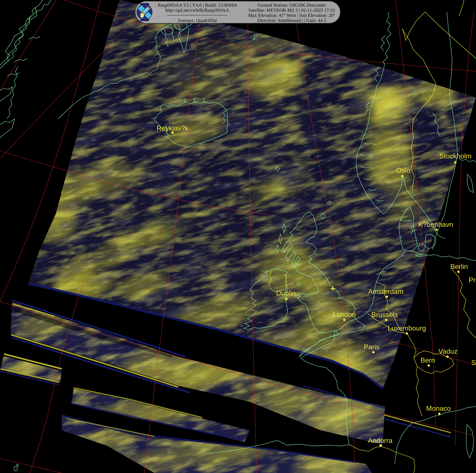  Describe the element at coordinates (380, 440) in the screenshot. I see `svg-text: Andorra` at that location.